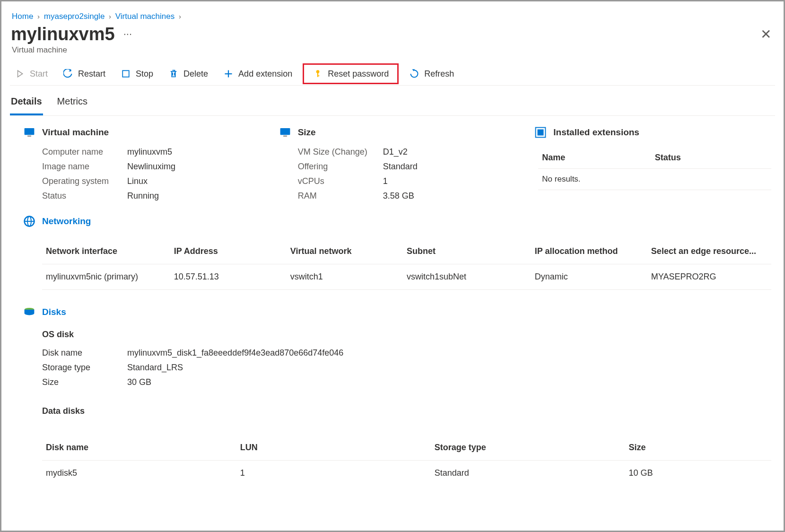 The height and width of the screenshot is (532, 785). I want to click on table-row: mydisk5 1 Standard 10 GB, so click(407, 473).